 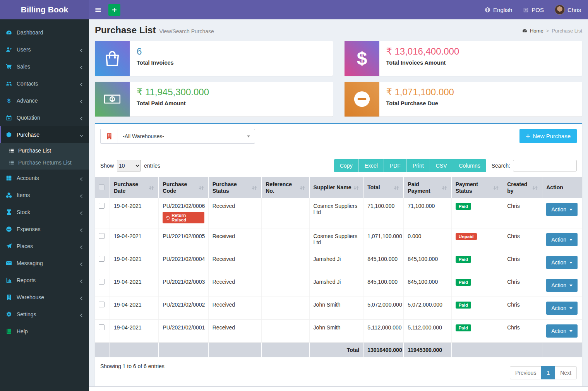 I want to click on entries-label: entries, so click(x=152, y=166).